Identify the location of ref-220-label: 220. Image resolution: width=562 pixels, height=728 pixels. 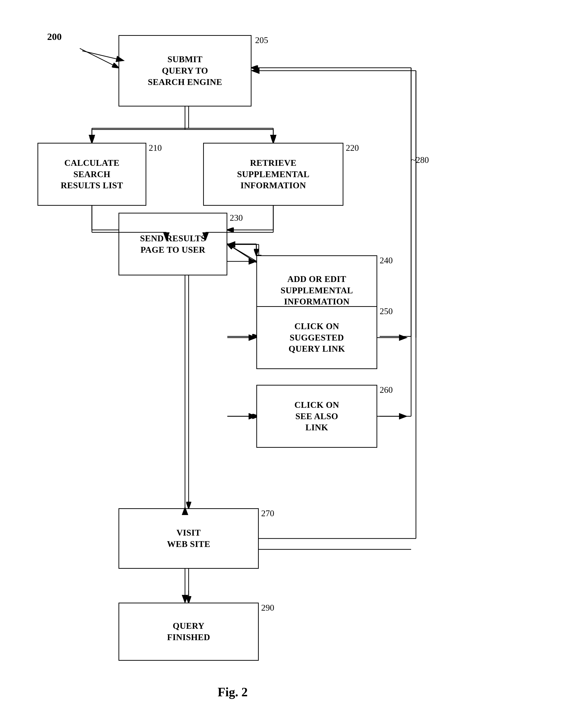
(352, 148).